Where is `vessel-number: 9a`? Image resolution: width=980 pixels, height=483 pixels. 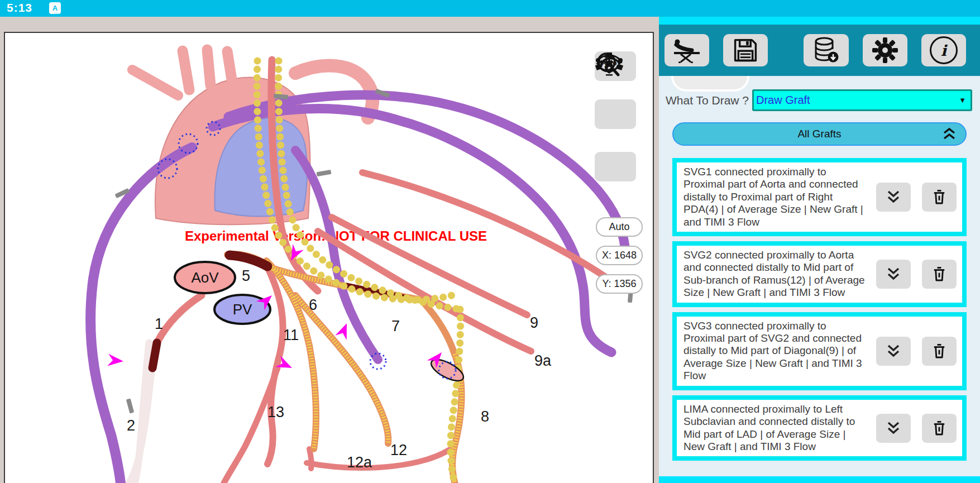
vessel-number: 9a is located at coordinates (543, 361).